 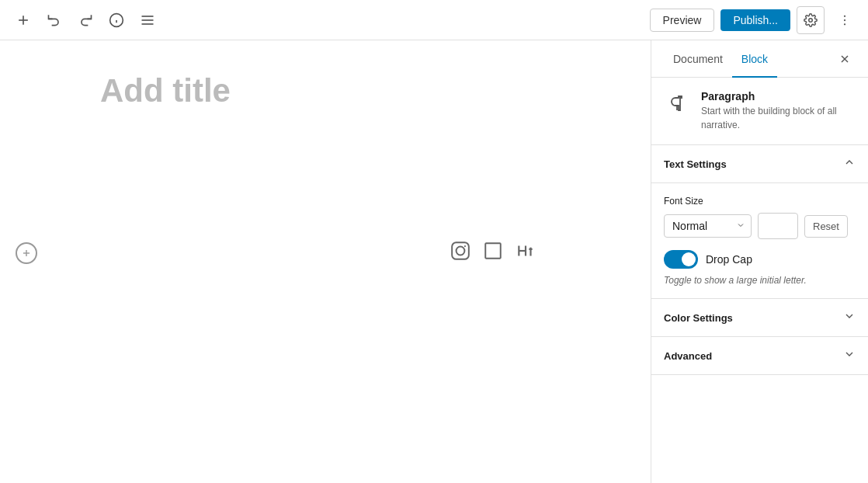 I want to click on info-button, so click(x=116, y=20).